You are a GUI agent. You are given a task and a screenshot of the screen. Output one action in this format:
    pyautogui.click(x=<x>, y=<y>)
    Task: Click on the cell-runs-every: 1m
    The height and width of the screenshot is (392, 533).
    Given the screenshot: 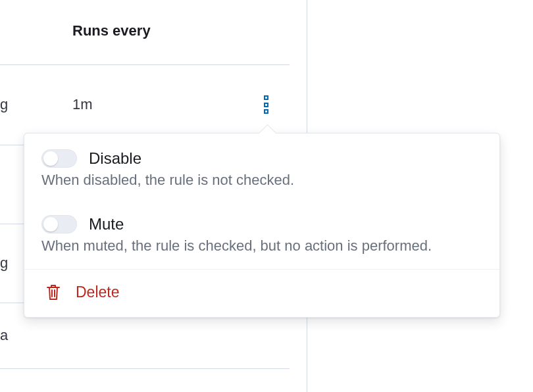 What is the action you would take?
    pyautogui.click(x=83, y=105)
    